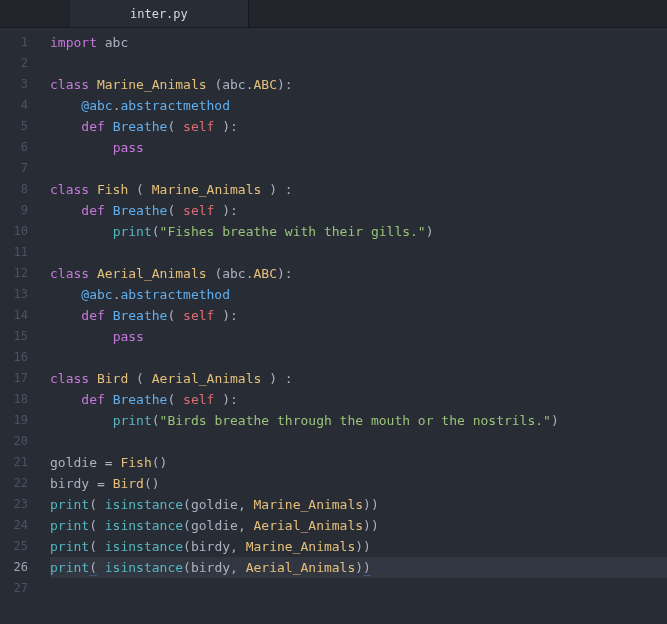 The width and height of the screenshot is (667, 624). What do you see at coordinates (19, 190) in the screenshot?
I see `line-number: 8` at bounding box center [19, 190].